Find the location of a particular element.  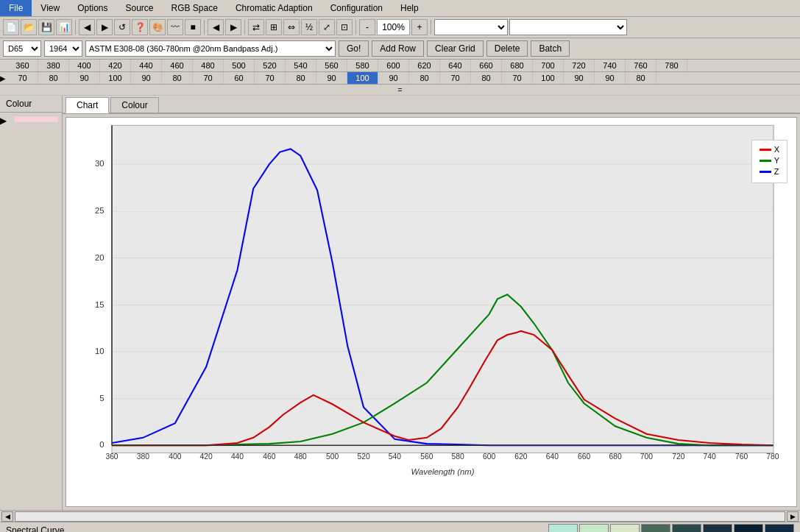

tool4-btn: ½ is located at coordinates (309, 27).